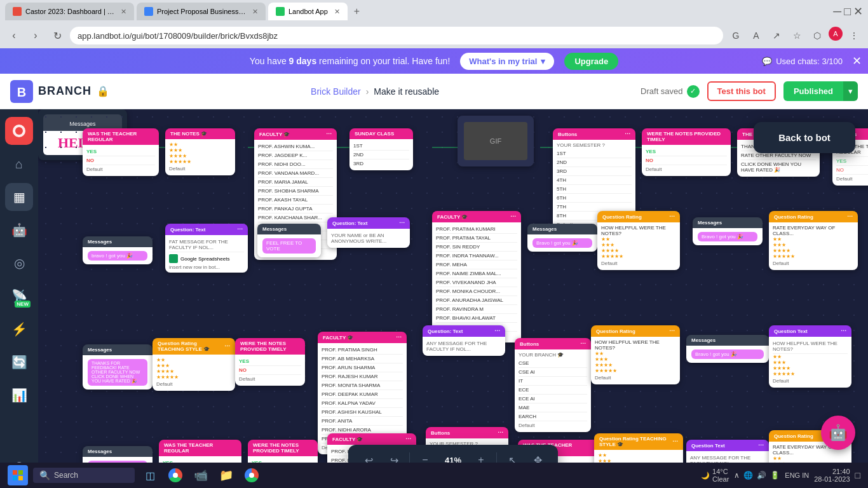 The image size is (868, 488). What do you see at coordinates (776, 36) in the screenshot?
I see `share-icon: ↗` at bounding box center [776, 36].